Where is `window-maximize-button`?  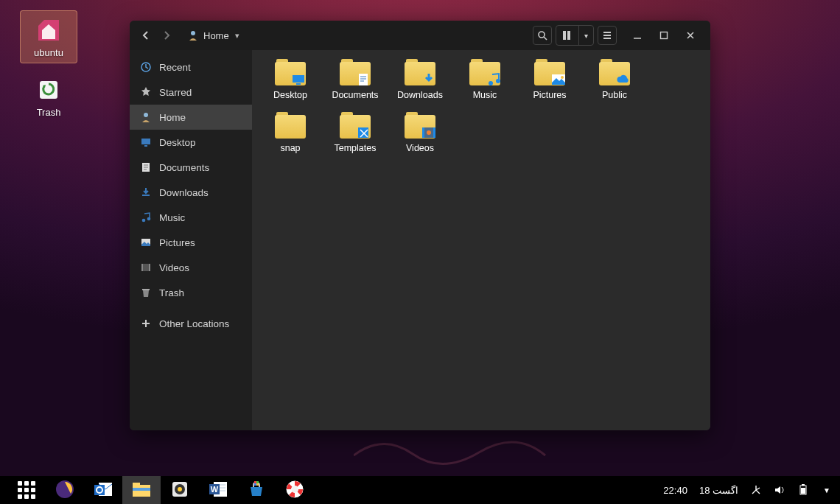 window-maximize-button is located at coordinates (664, 35).